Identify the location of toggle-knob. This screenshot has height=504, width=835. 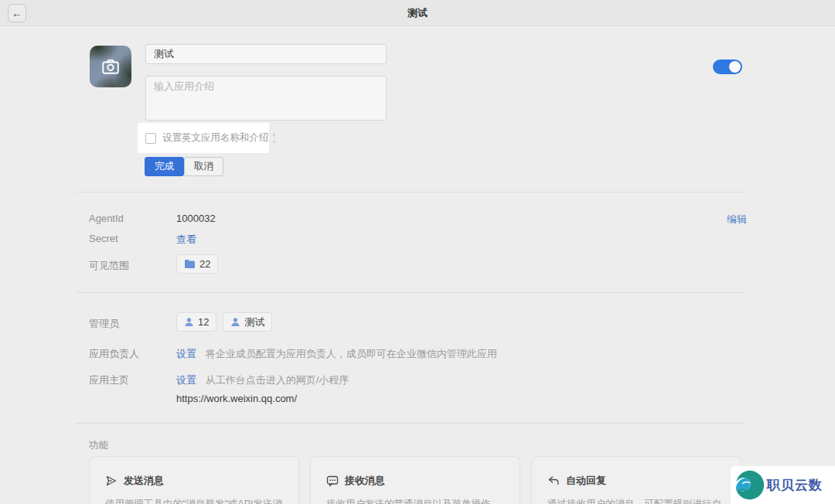
(734, 66).